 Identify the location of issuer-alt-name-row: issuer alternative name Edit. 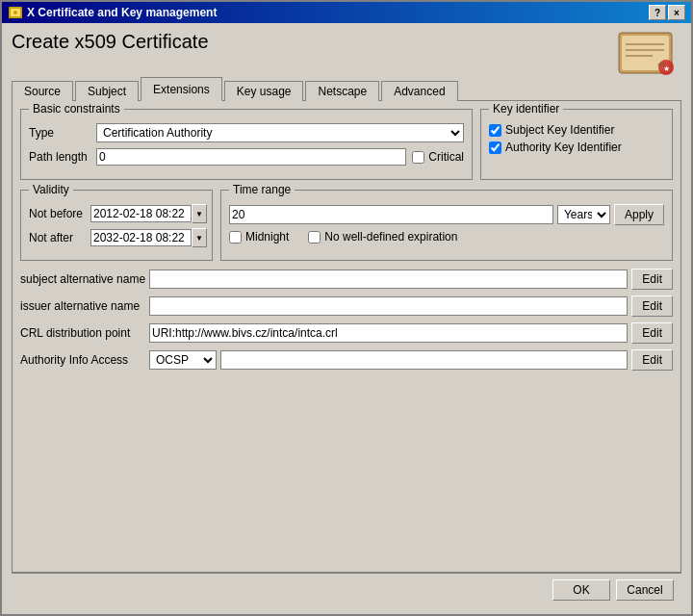
(346, 306).